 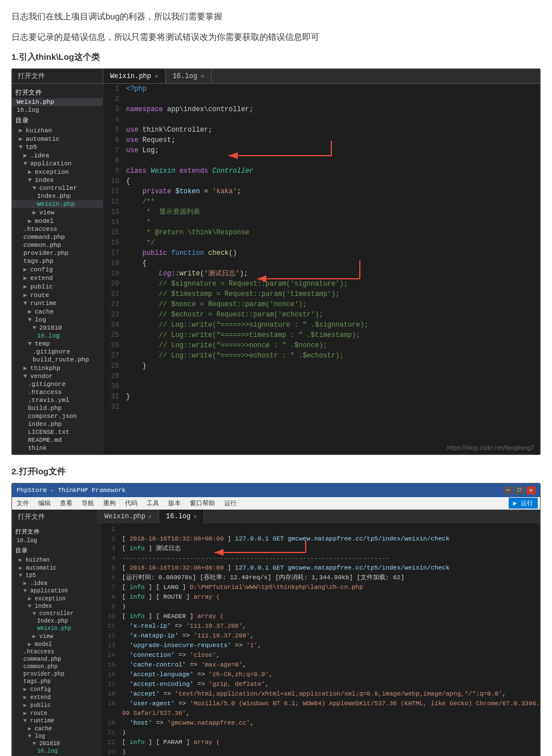 I want to click on menu-vcs: 版本, so click(x=174, y=503).